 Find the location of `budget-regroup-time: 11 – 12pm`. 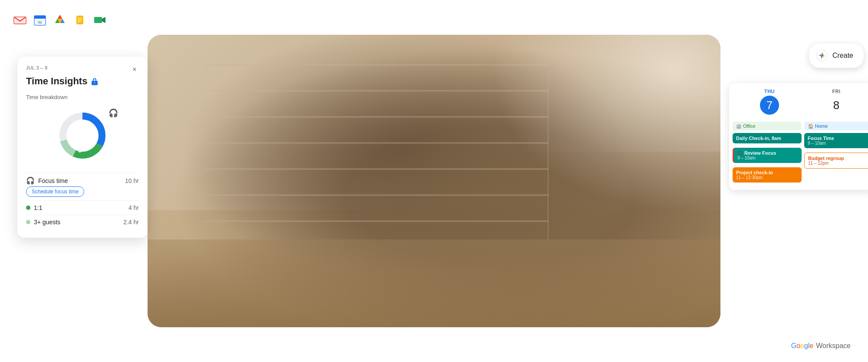

budget-regroup-time: 11 – 12pm is located at coordinates (838, 163).